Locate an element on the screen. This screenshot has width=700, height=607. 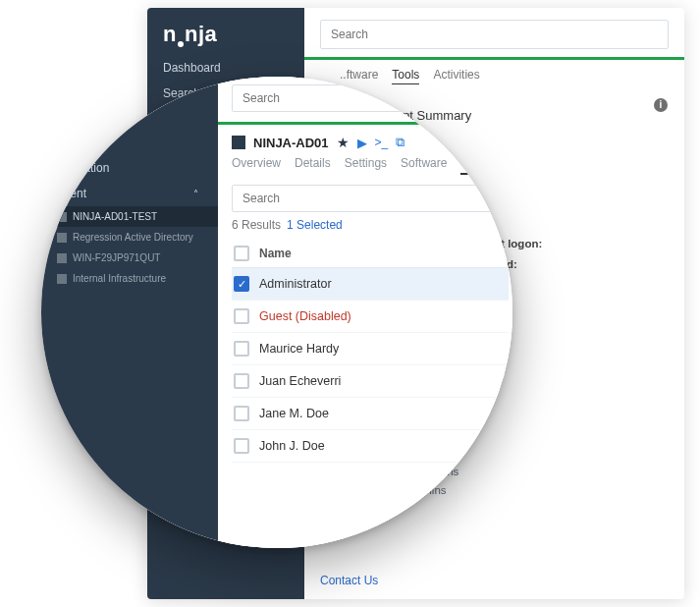
row-checkbox: ✓ is located at coordinates (242, 284).